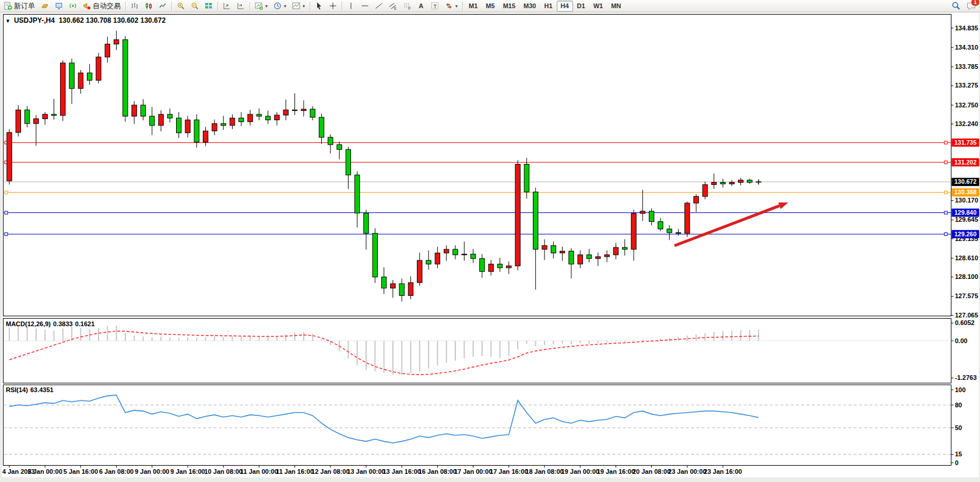 This screenshot has width=980, height=482. What do you see at coordinates (351, 6) in the screenshot?
I see `vertical-line-icon-icon` at bounding box center [351, 6].